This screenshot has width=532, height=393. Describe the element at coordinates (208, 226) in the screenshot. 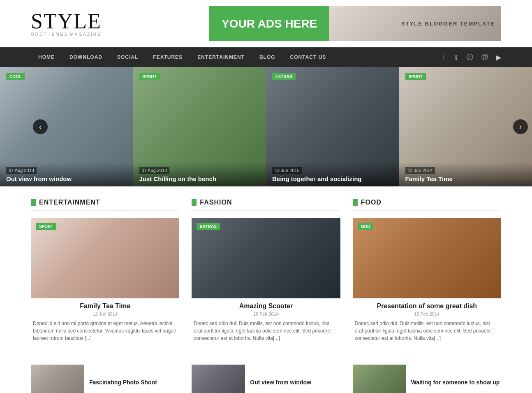

I see `fashion-card-tag: EXTRAS` at that location.